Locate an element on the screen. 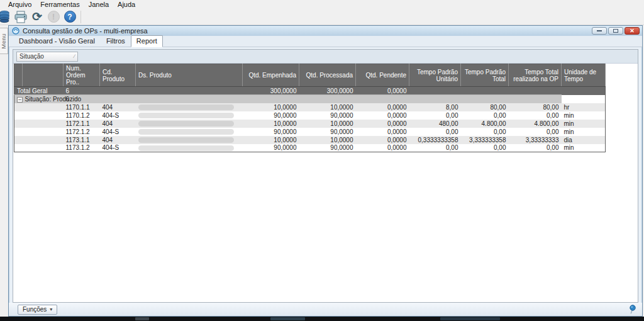  close-button: ✕ is located at coordinates (632, 31).